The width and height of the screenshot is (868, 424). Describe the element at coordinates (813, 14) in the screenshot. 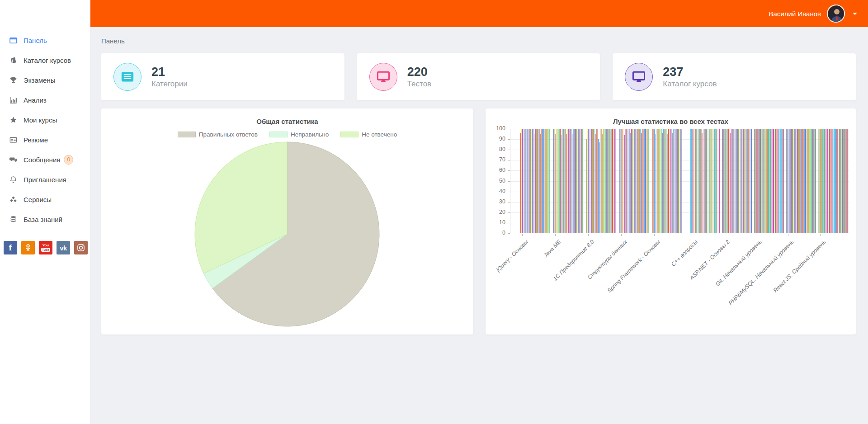

I see `user-menu: Василий Иванов` at that location.